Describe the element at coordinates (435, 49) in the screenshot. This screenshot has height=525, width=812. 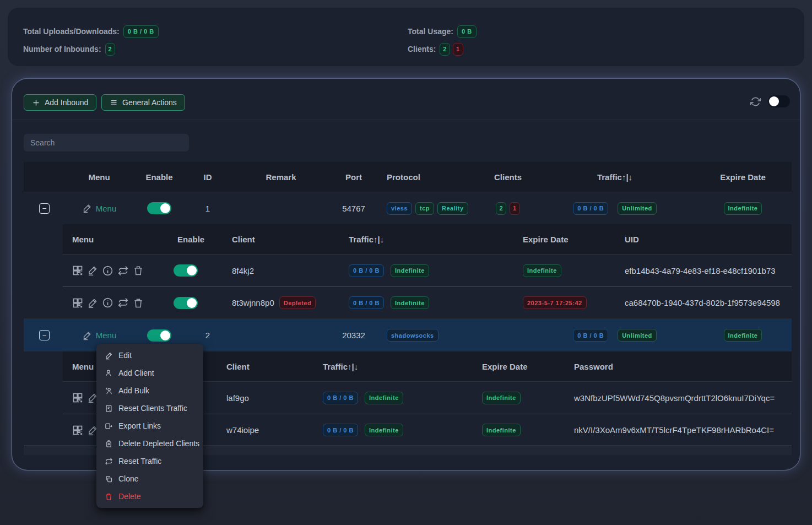
I see `stat-clients: Clients: 2 1` at that location.